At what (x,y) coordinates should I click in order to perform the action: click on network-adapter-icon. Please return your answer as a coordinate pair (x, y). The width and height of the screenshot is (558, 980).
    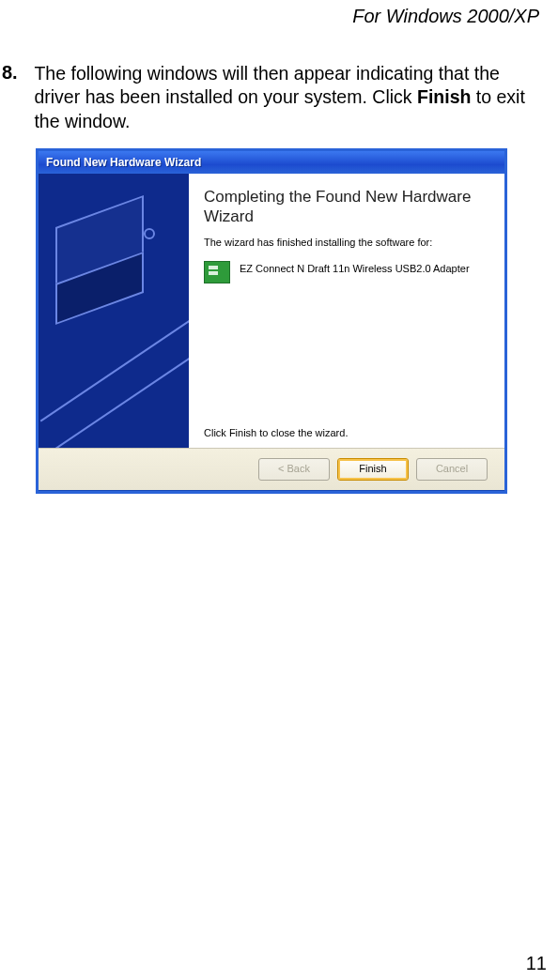
    Looking at the image, I should click on (217, 272).